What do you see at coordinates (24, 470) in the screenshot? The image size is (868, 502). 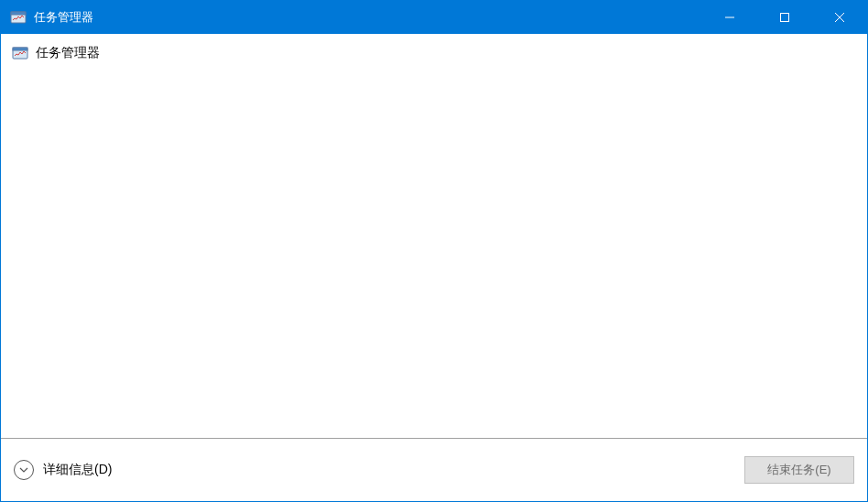 I see `chevron-down-icon` at bounding box center [24, 470].